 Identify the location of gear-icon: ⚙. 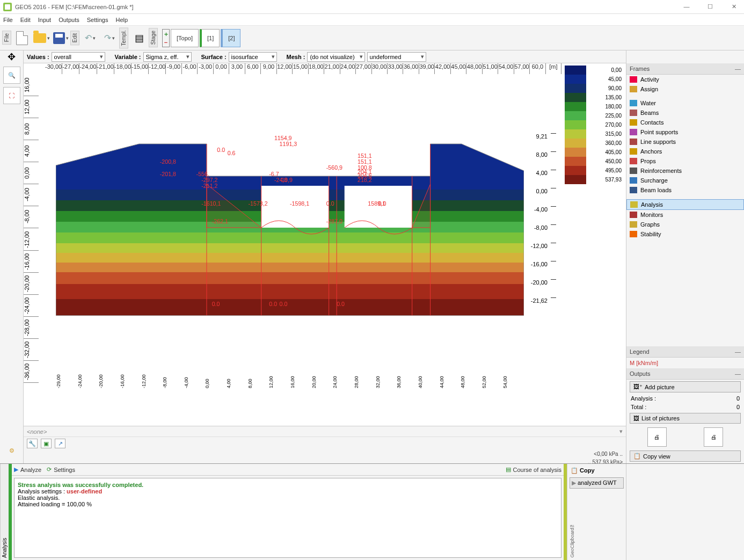
(12, 451).